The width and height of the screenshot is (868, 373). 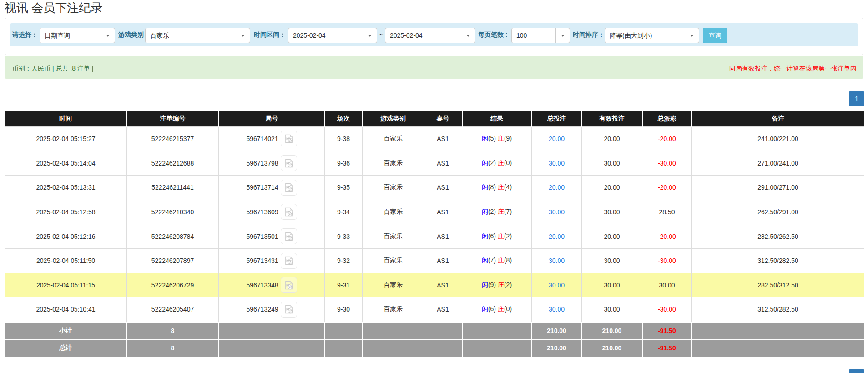 I want to click on cell-note: 312.50/282.50, so click(x=778, y=261).